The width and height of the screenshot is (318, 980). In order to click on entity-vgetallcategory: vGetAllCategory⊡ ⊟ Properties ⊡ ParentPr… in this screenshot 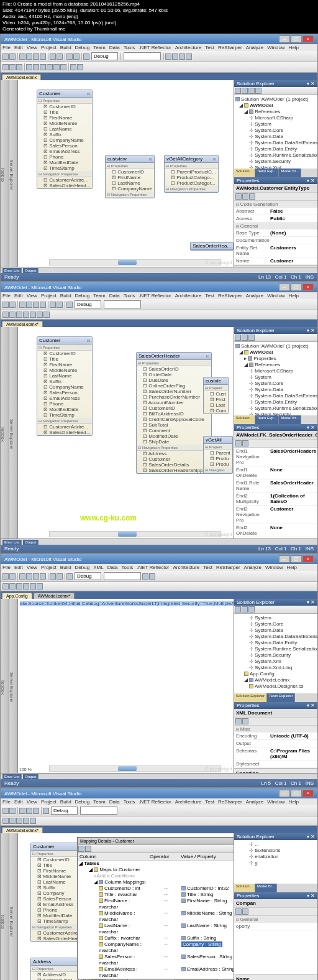, I will do `click(191, 174)`.